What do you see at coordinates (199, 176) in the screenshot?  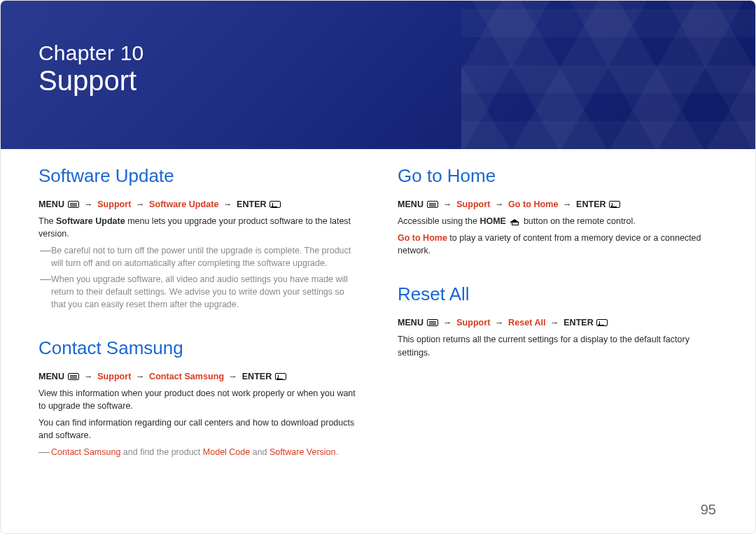 I see `heading-software-update: Software Update` at bounding box center [199, 176].